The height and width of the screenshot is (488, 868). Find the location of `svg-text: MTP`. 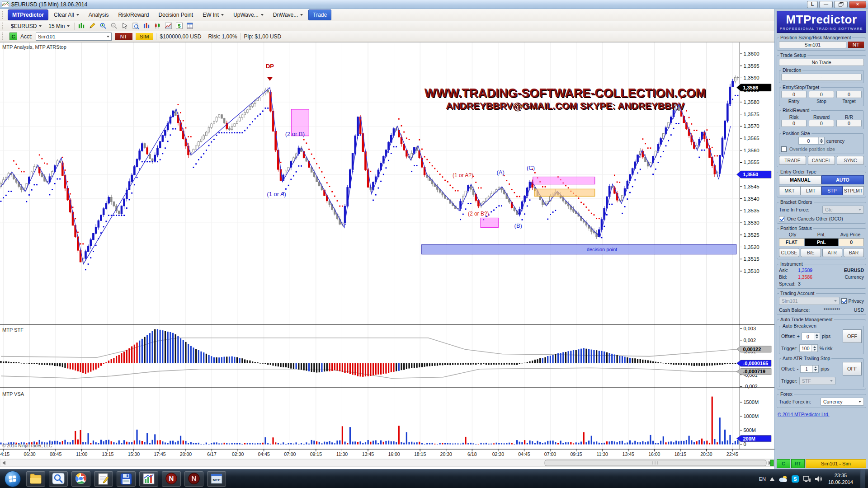

svg-text: MTP is located at coordinates (217, 480).